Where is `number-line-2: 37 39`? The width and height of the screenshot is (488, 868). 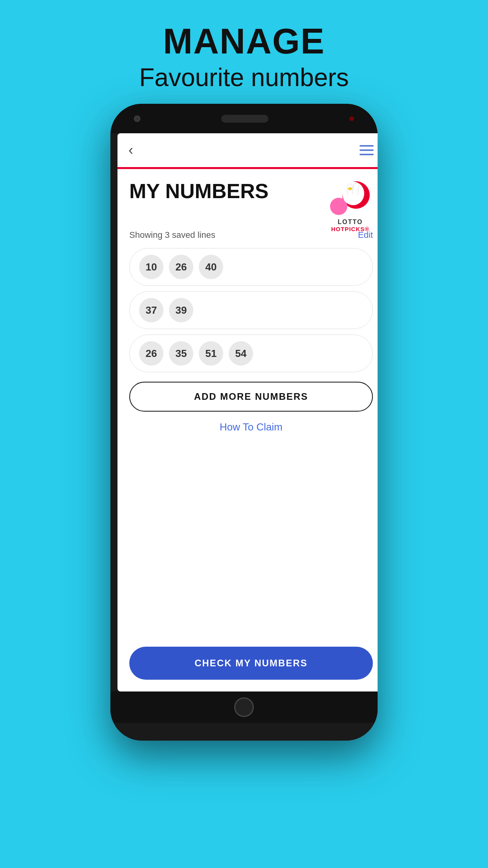 number-line-2: 37 39 is located at coordinates (251, 310).